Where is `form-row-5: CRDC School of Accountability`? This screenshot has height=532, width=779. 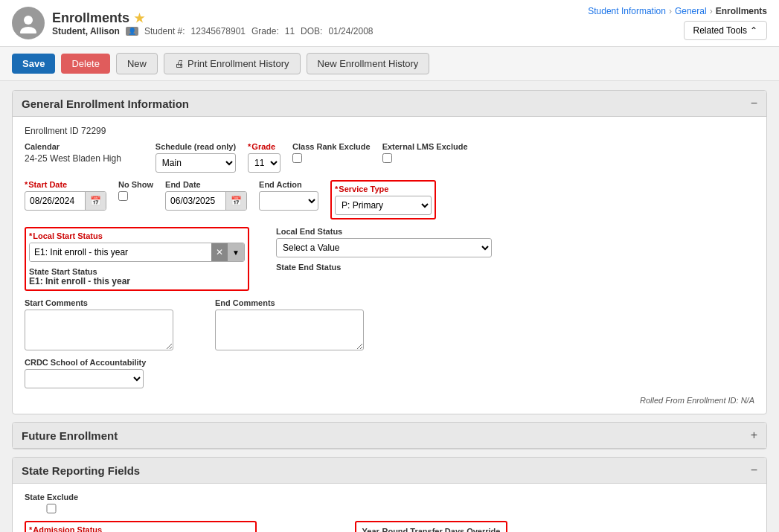
form-row-5: CRDC School of Accountability is located at coordinates (390, 374).